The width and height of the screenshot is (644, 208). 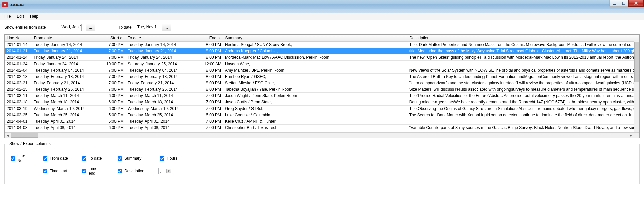 I want to click on check-summary: Summary, so click(x=131, y=159).